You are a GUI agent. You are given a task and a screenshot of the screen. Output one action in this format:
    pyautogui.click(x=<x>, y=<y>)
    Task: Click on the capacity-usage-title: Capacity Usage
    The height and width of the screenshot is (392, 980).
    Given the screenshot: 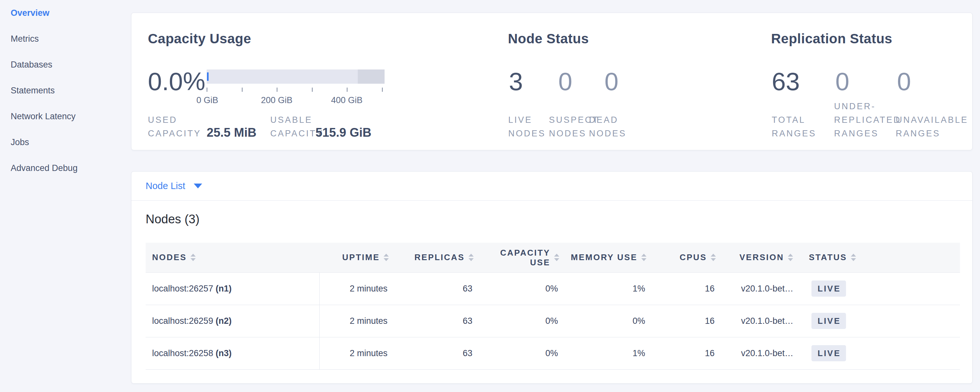 What is the action you would take?
    pyautogui.click(x=199, y=39)
    